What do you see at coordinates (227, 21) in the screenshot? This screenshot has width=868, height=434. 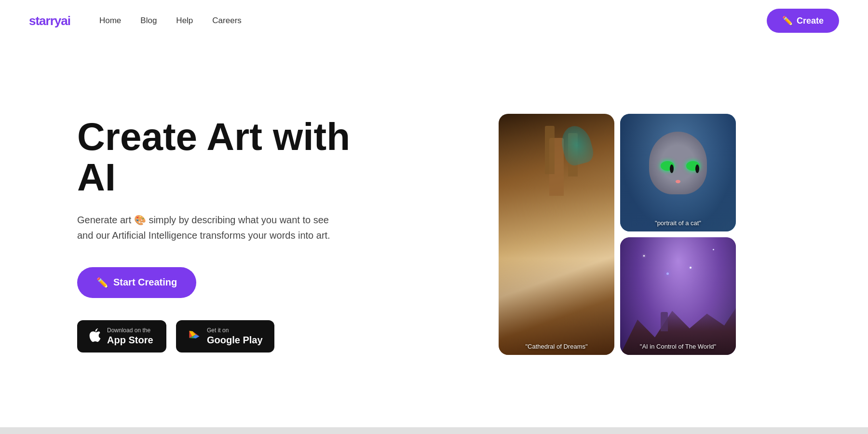 I see `nav-careers: Careers` at bounding box center [227, 21].